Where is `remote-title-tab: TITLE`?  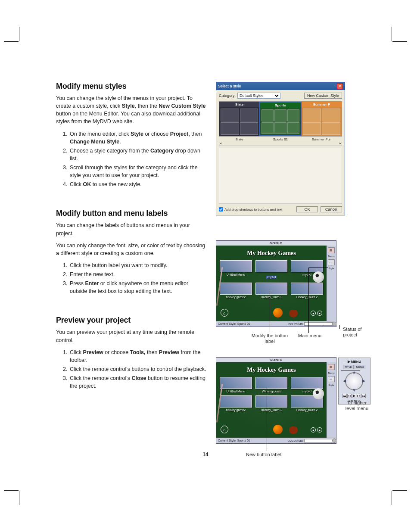
remote-title-tab: TITLE is located at coordinates (348, 367).